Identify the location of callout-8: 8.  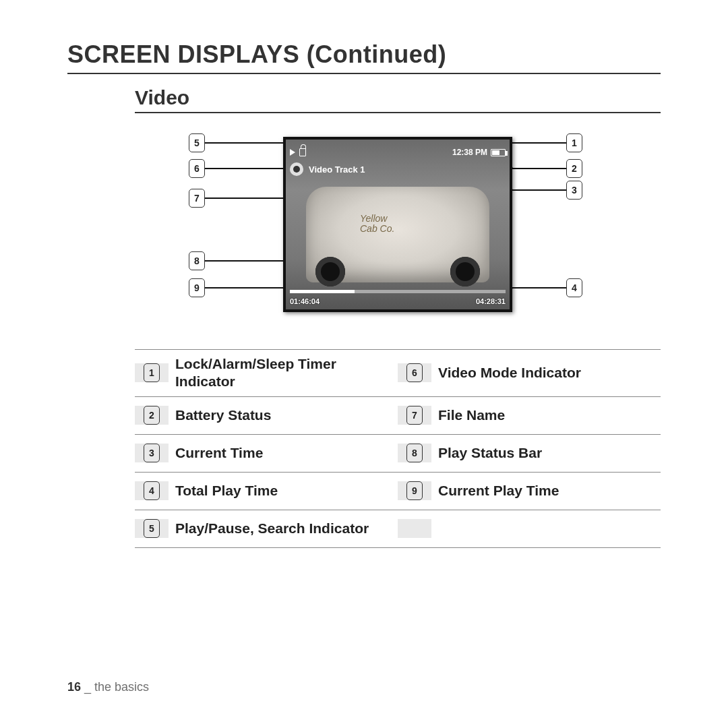
(197, 261).